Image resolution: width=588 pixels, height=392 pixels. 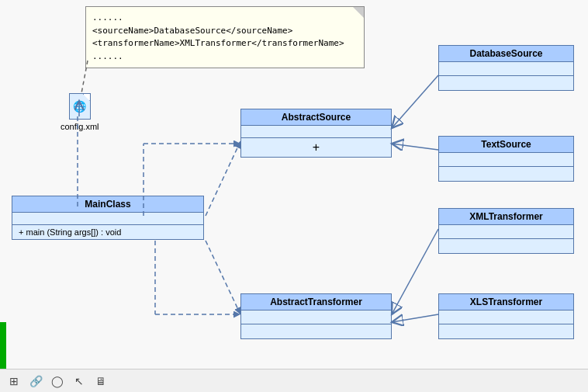 I want to click on xml-transformer-box: XMLTransformer, so click(x=506, y=231).